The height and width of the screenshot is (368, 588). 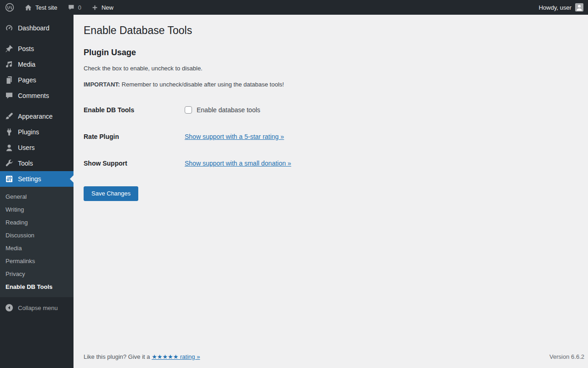 I want to click on form-row-enable-db-tools: Enable DB Tools Enable database tools, so click(x=331, y=110).